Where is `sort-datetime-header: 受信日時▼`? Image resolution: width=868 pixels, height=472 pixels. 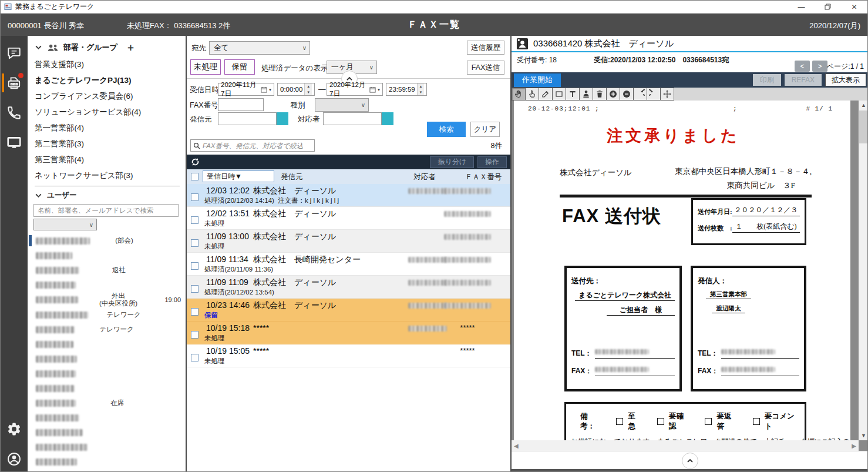 sort-datetime-header: 受信日時▼ is located at coordinates (238, 176).